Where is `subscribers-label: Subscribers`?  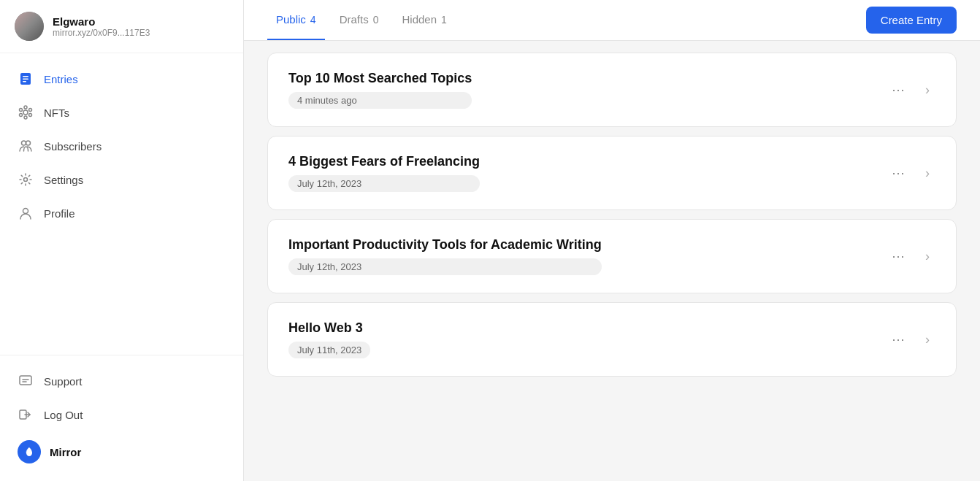 subscribers-label: Subscribers is located at coordinates (73, 146).